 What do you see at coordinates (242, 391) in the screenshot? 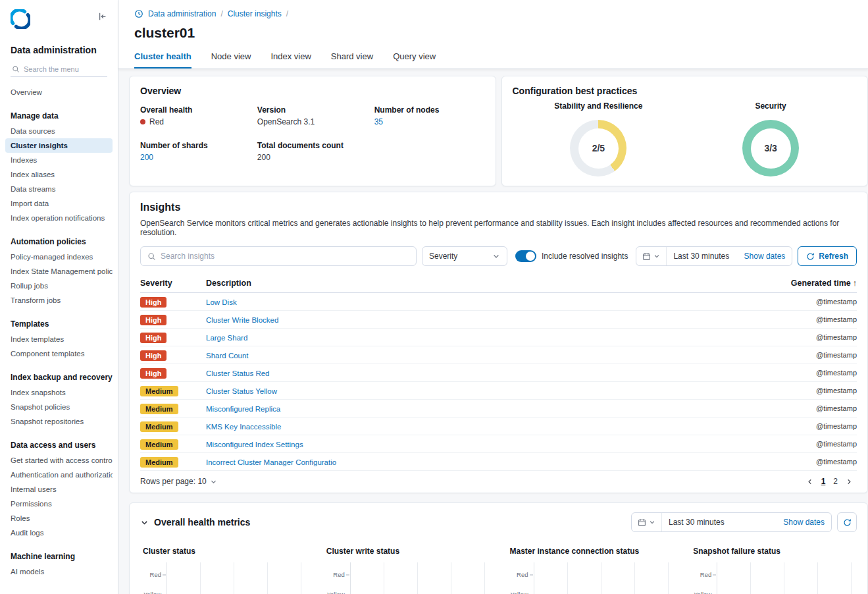
I see `insight-description-link: Cluster Status Yellow` at bounding box center [242, 391].